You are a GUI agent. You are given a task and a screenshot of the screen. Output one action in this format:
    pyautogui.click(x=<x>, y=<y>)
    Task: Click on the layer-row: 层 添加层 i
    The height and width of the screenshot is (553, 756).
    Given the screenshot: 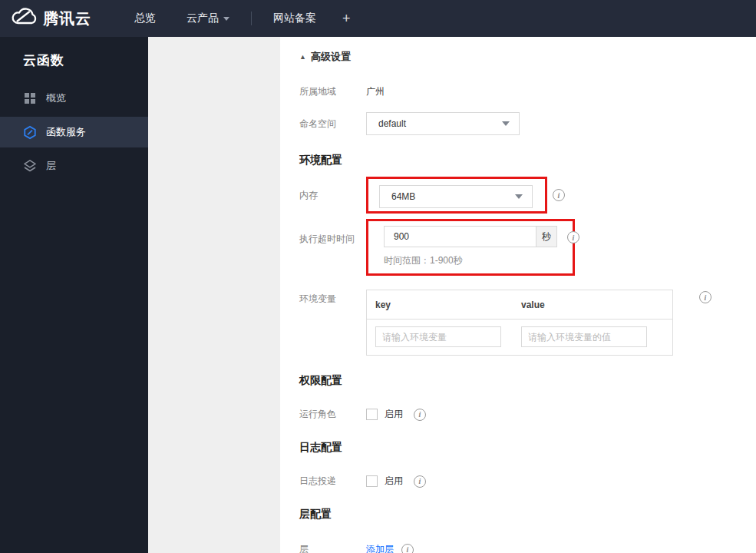 What is the action you would take?
    pyautogui.click(x=520, y=548)
    